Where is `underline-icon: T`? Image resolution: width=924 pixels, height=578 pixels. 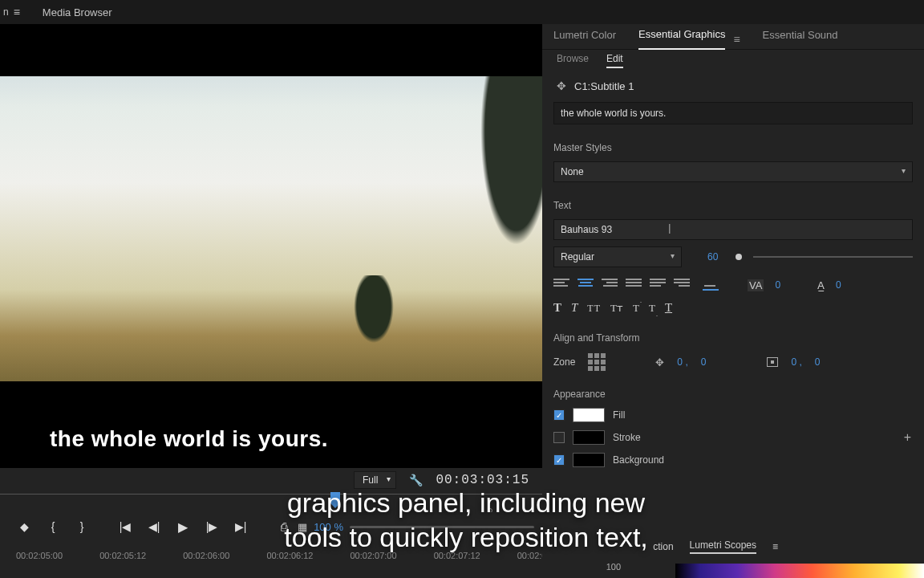
underline-icon: T is located at coordinates (669, 308).